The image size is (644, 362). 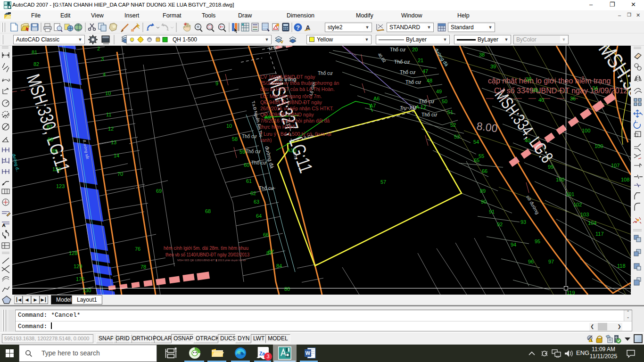 I want to click on svg-text:hẻm c/nh lgiới 5m. dài 28m. tì: hẻm c/nh lgiới 5m. dài 28m. tìm hẻm hhuu, so click(x=206, y=248).